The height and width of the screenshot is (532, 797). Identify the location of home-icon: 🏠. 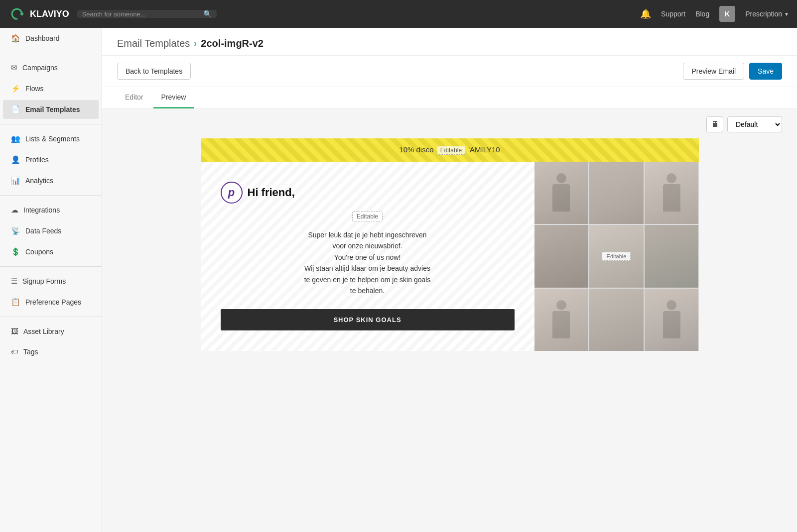
(16, 38).